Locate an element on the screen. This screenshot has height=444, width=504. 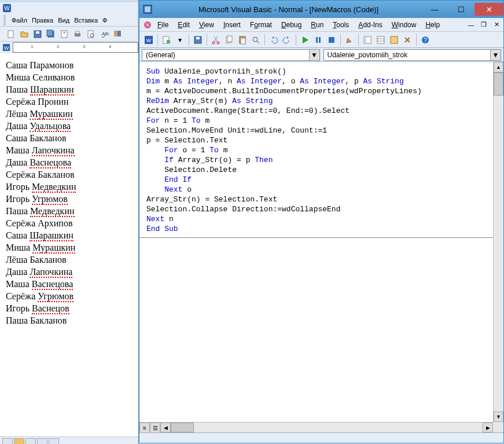
menu-format: Format is located at coordinates (261, 25).